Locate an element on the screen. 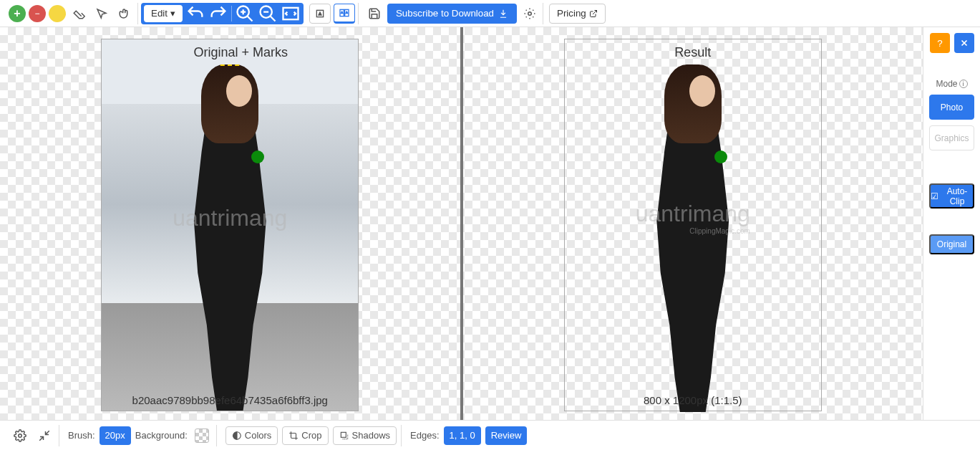 Image resolution: width=980 pixels, height=450 pixels. info-icon: i is located at coordinates (964, 84).